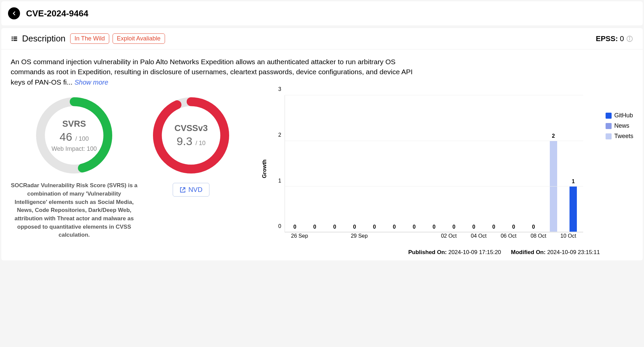 The height and width of the screenshot is (347, 644). What do you see at coordinates (74, 210) in the screenshot?
I see `svrs-description: SOCRadar Vulnerability Risk Score (SVRS)…` at bounding box center [74, 210].